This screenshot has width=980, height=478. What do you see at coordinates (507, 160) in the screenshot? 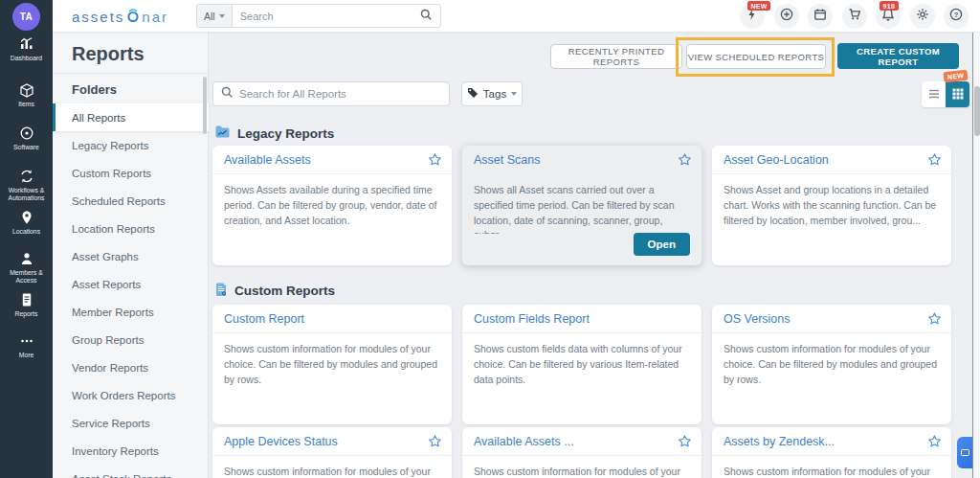
I see `report-link: Asset Scans` at bounding box center [507, 160].